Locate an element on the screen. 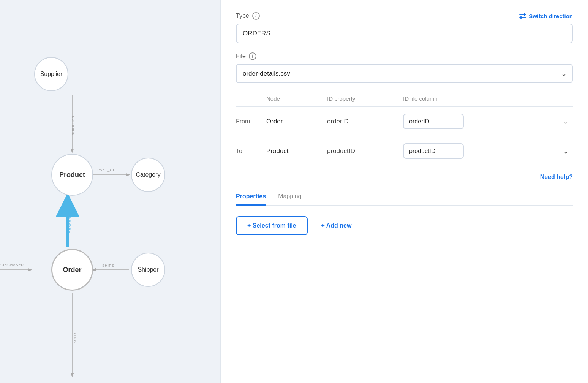 This screenshot has width=588, height=383. supplier-node: Supplier is located at coordinates (51, 74).